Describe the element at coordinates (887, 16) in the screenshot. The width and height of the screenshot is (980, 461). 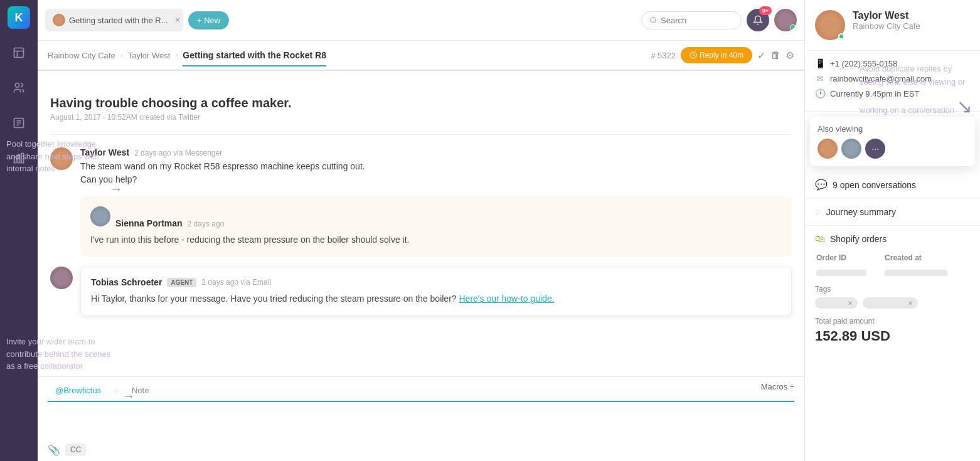
I see `contact-name: Taylor West` at that location.